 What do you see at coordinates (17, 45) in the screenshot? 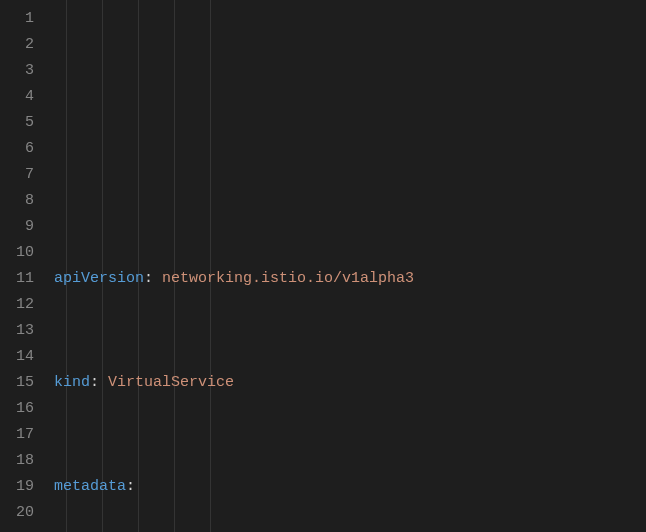
I see `line-number: 2` at bounding box center [17, 45].